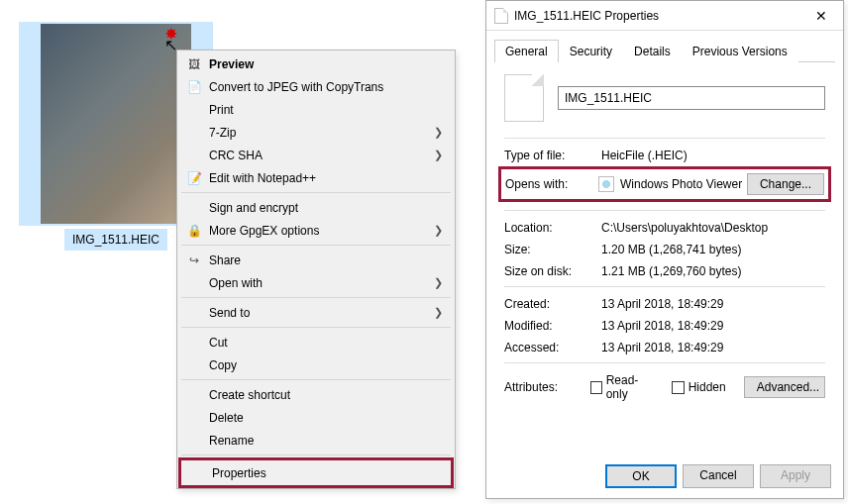  Describe the element at coordinates (324, 87) in the screenshot. I see `menu-convert-label: Convert to JPEG with CopyTrans` at that location.